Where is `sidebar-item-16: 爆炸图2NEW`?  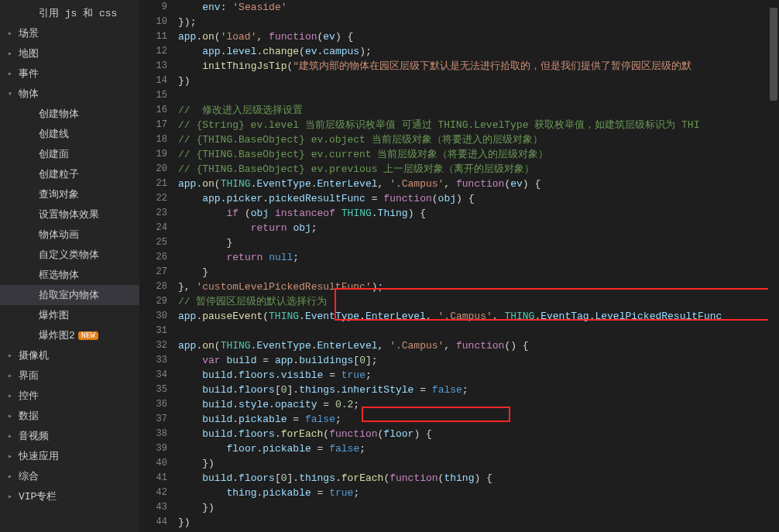
sidebar-item-16: 爆炸图2NEW is located at coordinates (70, 335).